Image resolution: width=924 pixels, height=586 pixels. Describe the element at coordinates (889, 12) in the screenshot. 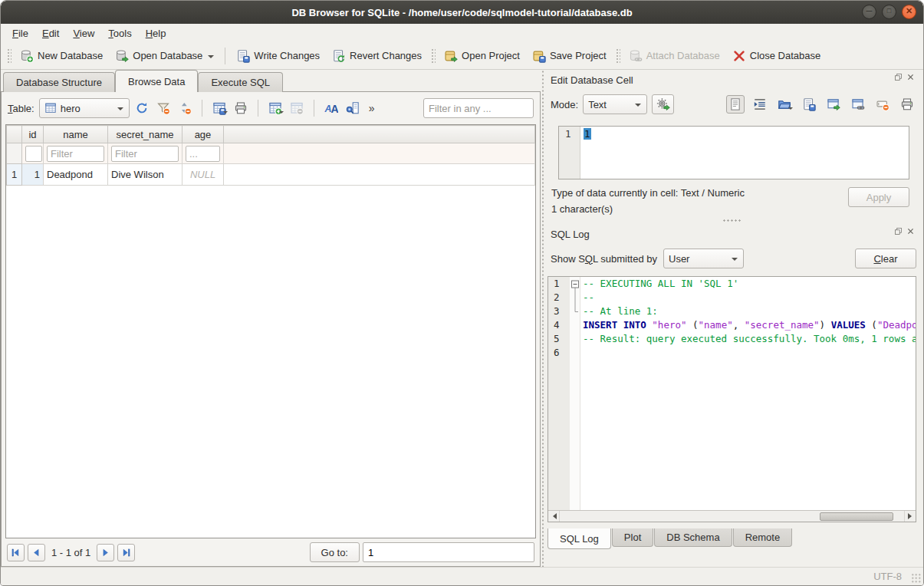

I see `maximize-button: □` at that location.